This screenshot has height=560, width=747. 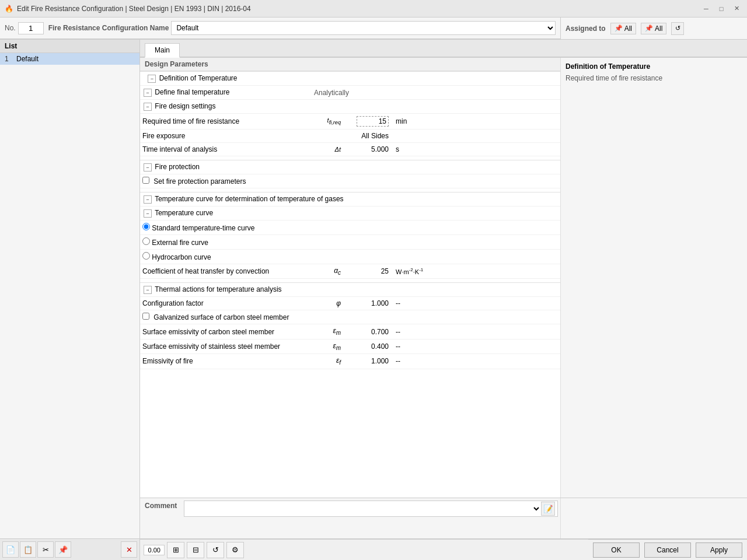 I want to click on set-fire-protection-label: Set fire protection parameters, so click(x=200, y=181).